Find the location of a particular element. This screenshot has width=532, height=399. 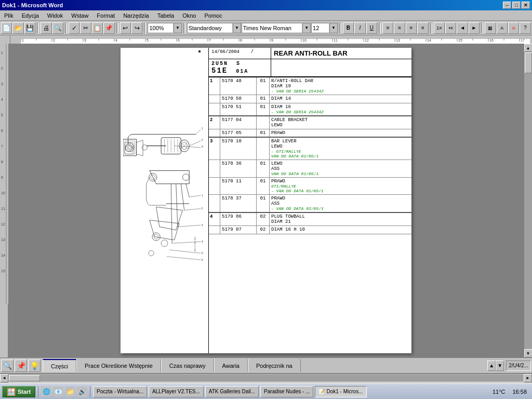

align-right-button: ≡ is located at coordinates (411, 28).